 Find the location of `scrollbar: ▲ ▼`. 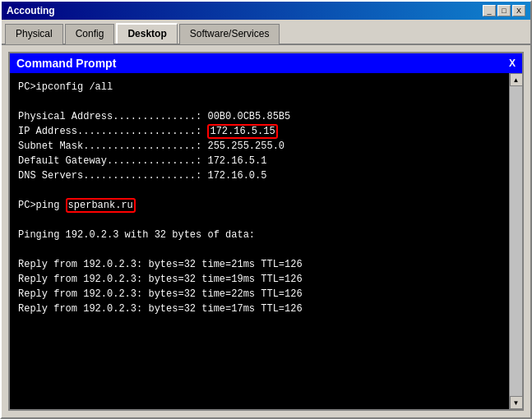

scrollbar: ▲ ▼ is located at coordinates (516, 242).